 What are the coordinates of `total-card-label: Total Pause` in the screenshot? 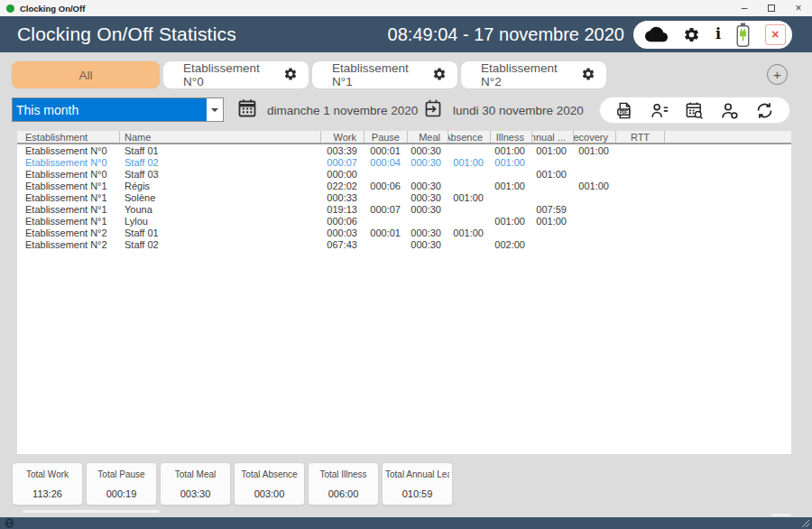 It's located at (121, 475).